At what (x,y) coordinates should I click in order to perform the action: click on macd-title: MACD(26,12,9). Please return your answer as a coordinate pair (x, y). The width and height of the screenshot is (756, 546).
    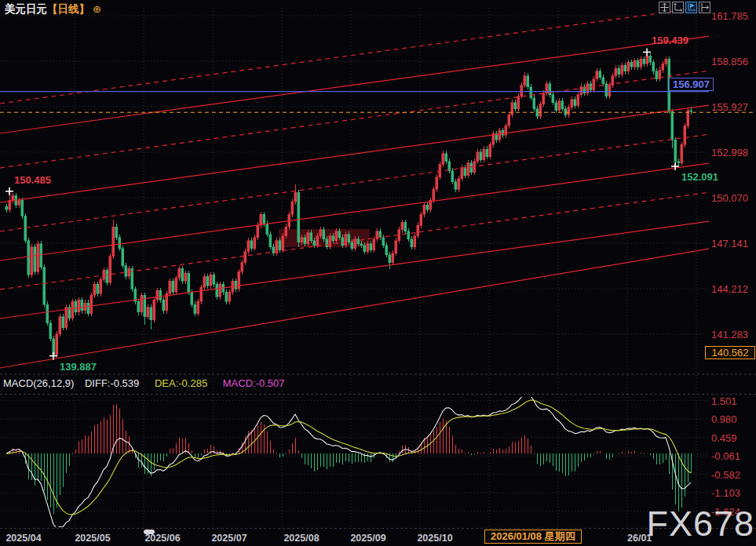
    Looking at the image, I should click on (38, 383).